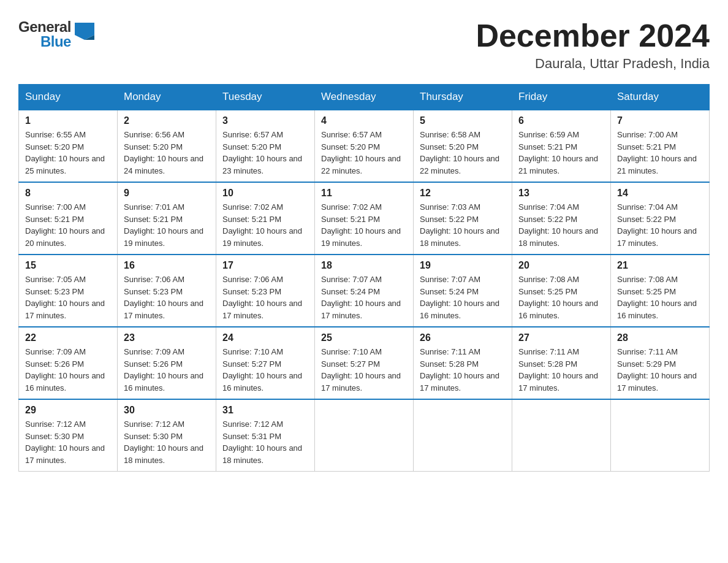 The image size is (728, 563). What do you see at coordinates (266, 363) in the screenshot?
I see `calendar-cell: 24Sunrise: 7:10 AMSunset: 5:27 PMDayligh…` at bounding box center [266, 363].